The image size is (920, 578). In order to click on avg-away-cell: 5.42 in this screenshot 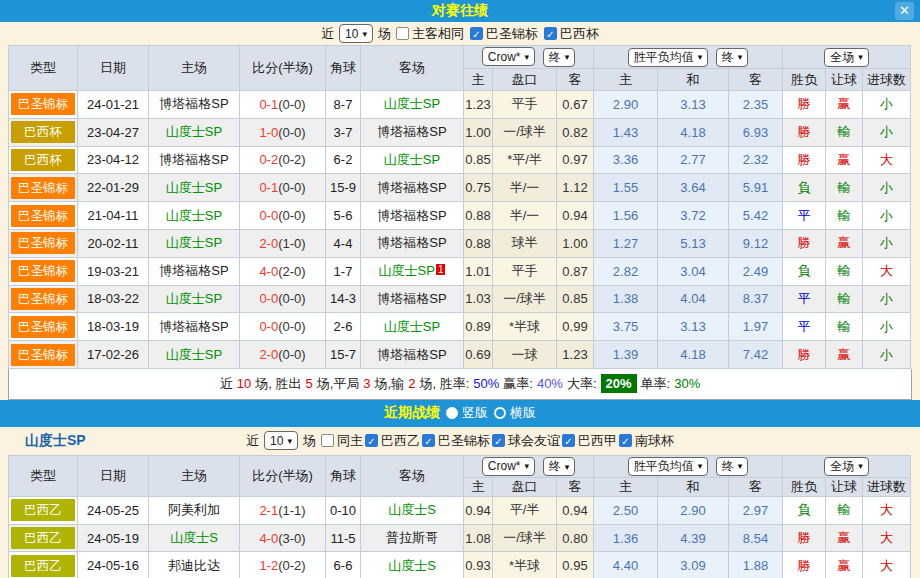, I will do `click(756, 216)`.